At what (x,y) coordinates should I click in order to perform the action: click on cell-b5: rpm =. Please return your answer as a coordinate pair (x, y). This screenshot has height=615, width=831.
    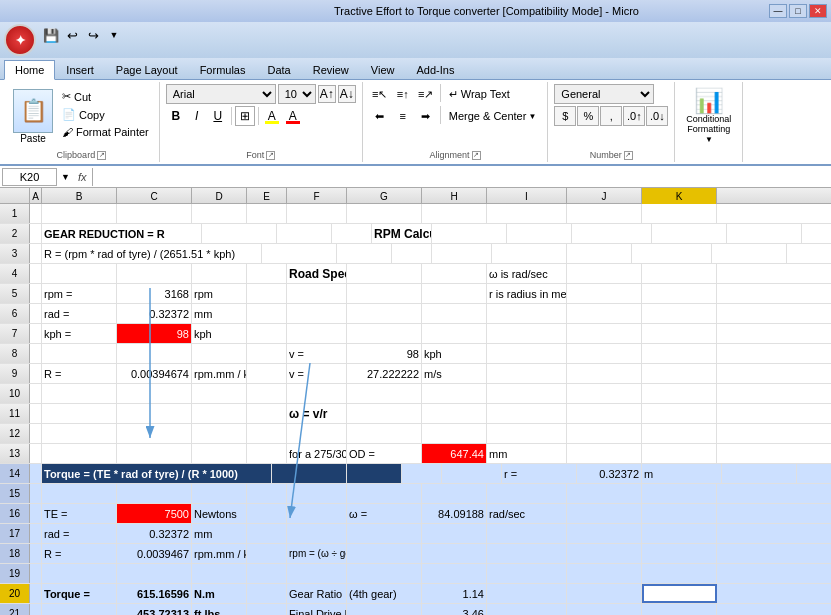
    Looking at the image, I should click on (80, 294).